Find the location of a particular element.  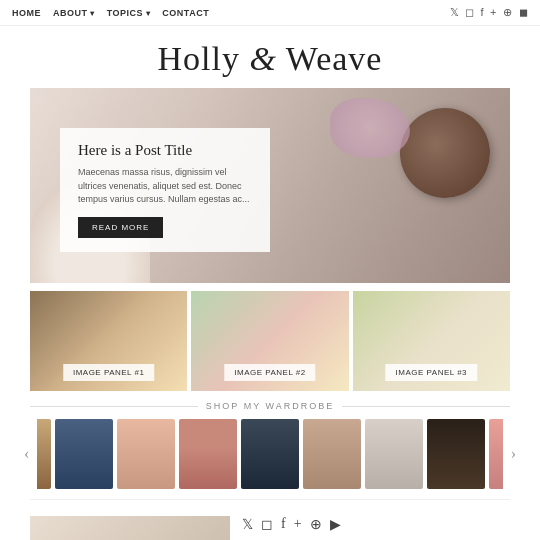

pinterest-icon: ⊕ is located at coordinates (508, 12).